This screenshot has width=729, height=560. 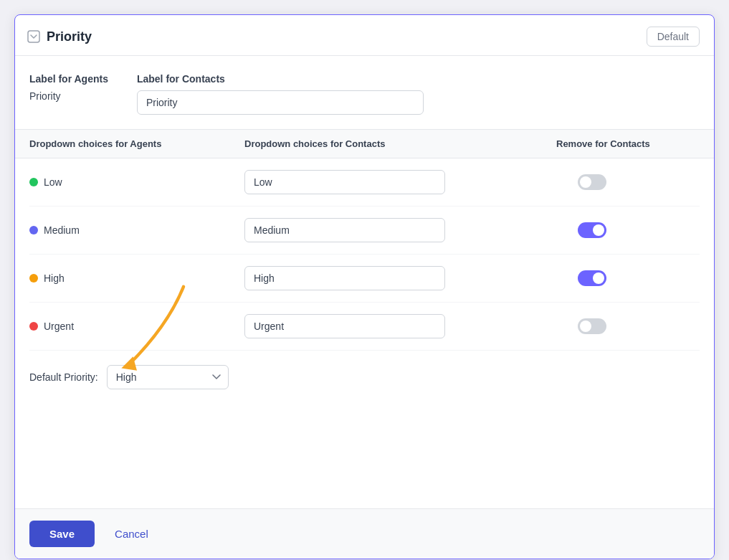 What do you see at coordinates (628, 182) in the screenshot?
I see `remove-low-col` at bounding box center [628, 182].